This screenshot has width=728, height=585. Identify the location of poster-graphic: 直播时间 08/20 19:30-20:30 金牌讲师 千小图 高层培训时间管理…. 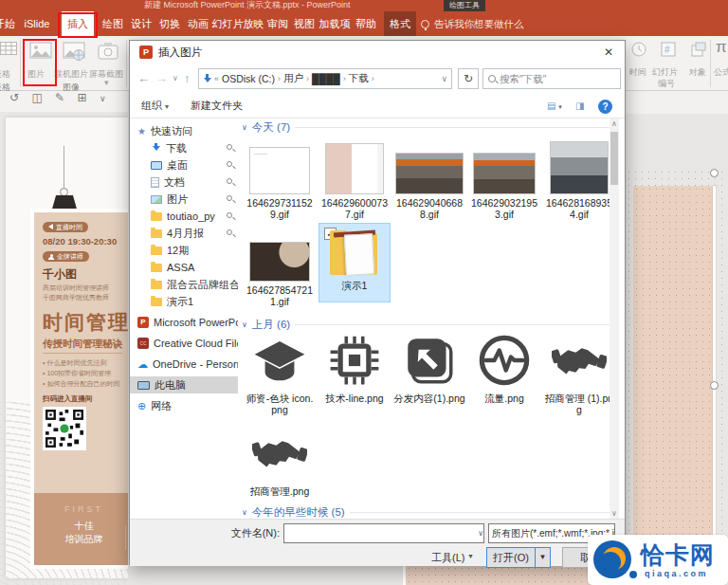
(80, 389).